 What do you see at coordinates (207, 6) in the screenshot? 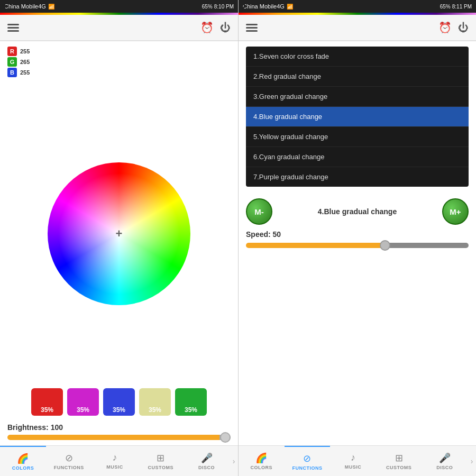
I see `battery-1: 65%` at bounding box center [207, 6].